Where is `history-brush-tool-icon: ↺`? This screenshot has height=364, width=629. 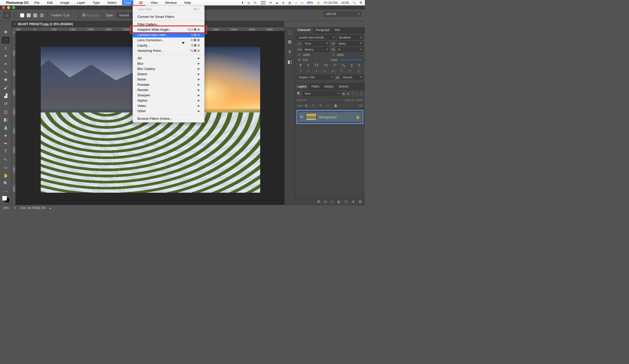 history-brush-tool-icon: ↺ is located at coordinates (6, 104).